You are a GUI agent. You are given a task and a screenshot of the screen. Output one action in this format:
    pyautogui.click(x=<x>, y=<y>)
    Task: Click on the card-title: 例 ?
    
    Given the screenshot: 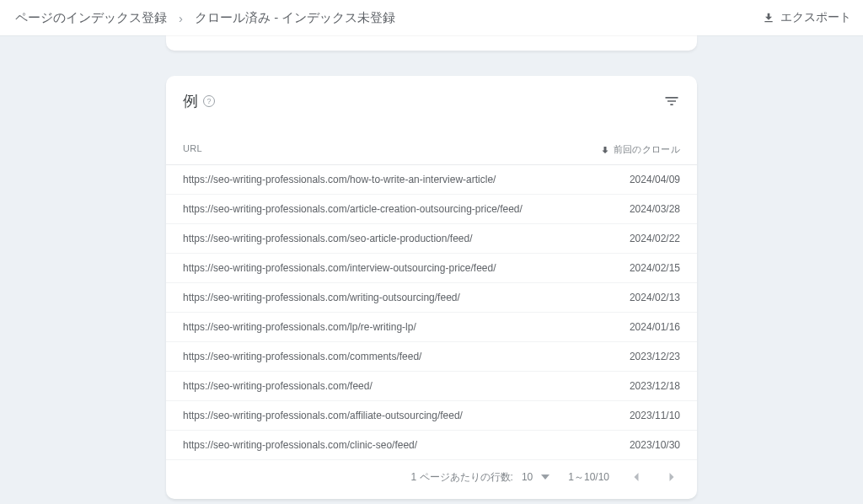 What is the action you would take?
    pyautogui.click(x=199, y=101)
    